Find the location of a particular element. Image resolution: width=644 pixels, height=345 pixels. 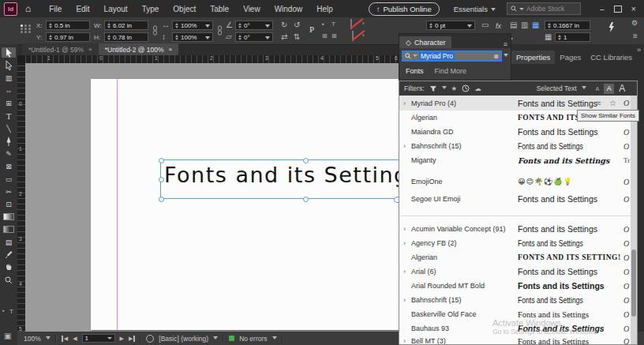

zoom-level-select: 100% is located at coordinates (32, 339).